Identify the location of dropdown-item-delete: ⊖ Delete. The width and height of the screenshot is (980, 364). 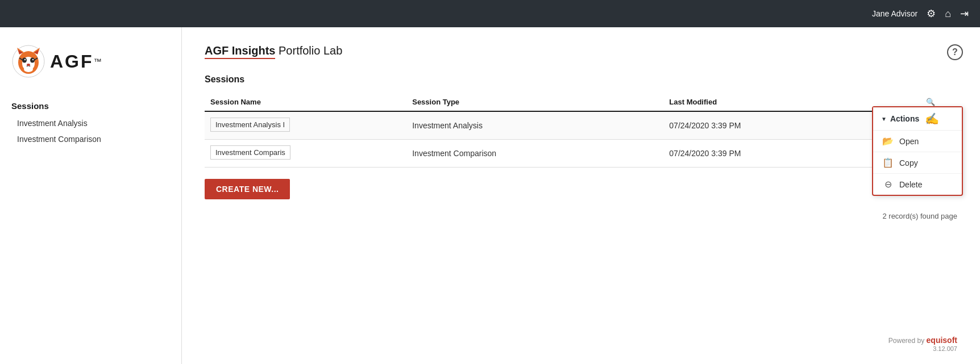
(917, 184).